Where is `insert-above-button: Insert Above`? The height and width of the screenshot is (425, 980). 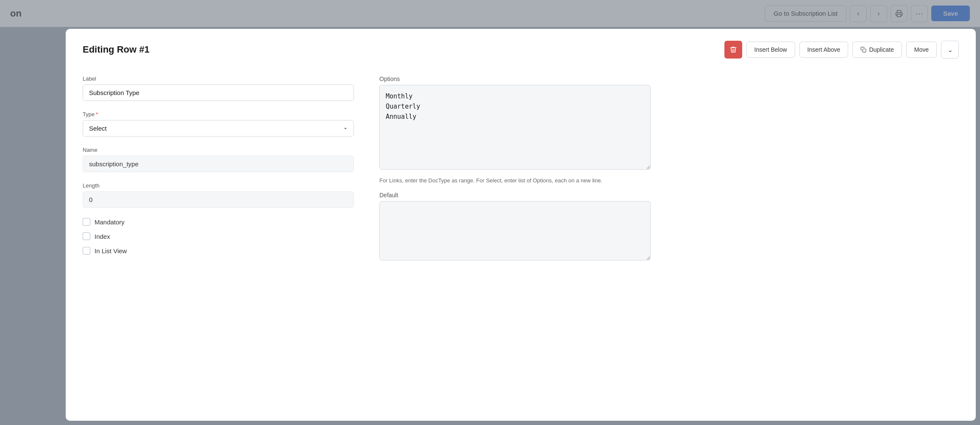
insert-above-button: Insert Above is located at coordinates (824, 50).